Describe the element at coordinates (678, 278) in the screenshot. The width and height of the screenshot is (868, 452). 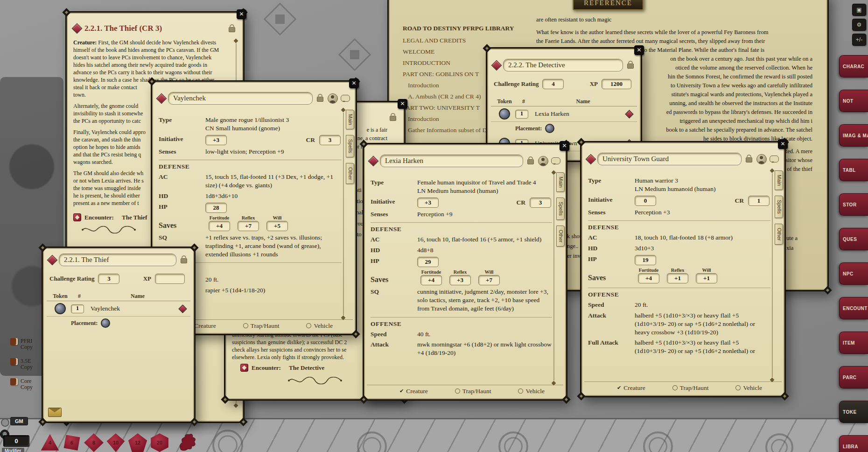
I see `reflex-save: +1` at that location.